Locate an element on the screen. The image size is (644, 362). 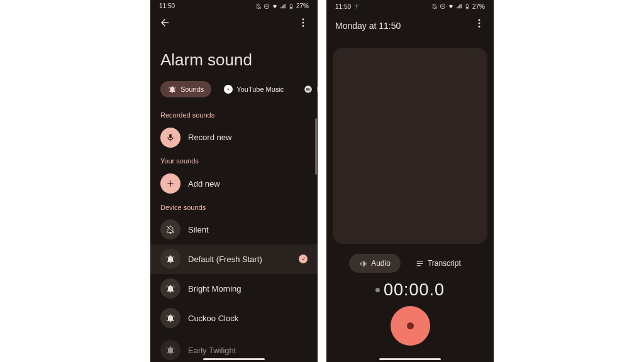
tab-youtube-music: YouTube Music is located at coordinates (254, 89).